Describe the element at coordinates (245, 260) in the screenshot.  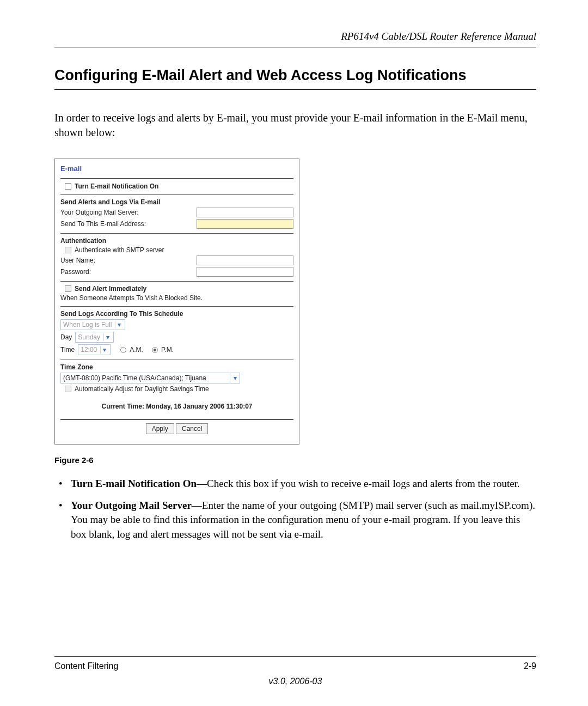
I see `username-input` at that location.